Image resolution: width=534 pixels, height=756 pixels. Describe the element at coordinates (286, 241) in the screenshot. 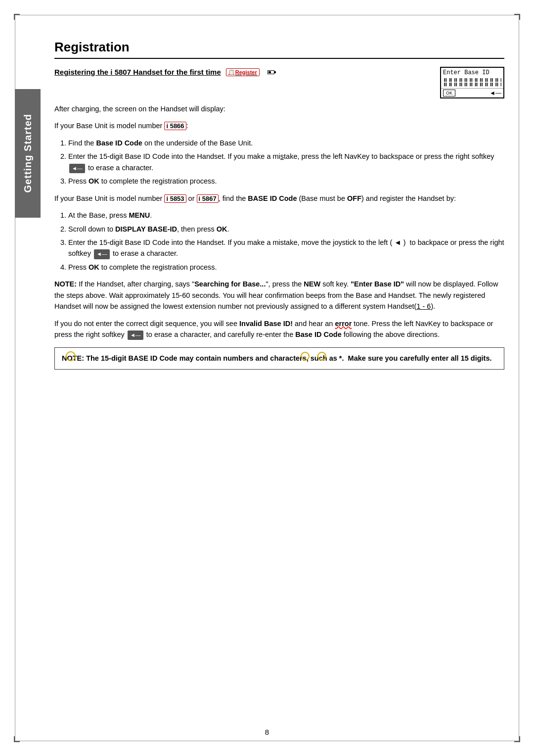

I see `steps-5853-list: At the Base, press MENU. Scroll down to …` at that location.